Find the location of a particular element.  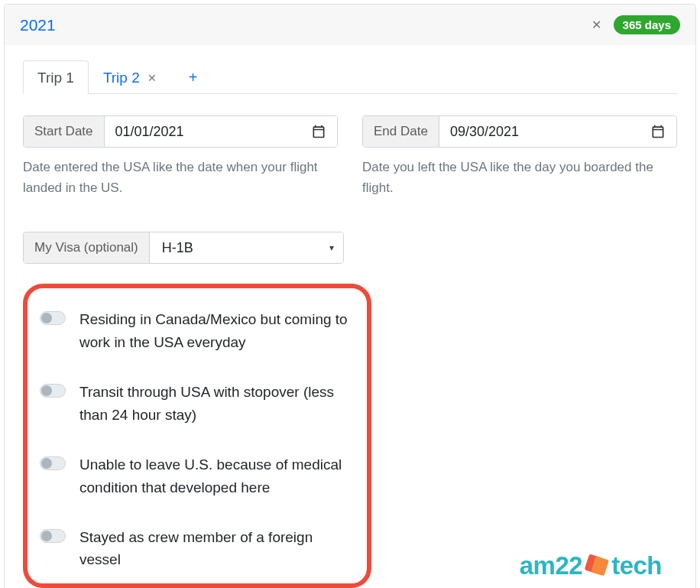

start-date-input: 01/01/2021 is located at coordinates (221, 132).